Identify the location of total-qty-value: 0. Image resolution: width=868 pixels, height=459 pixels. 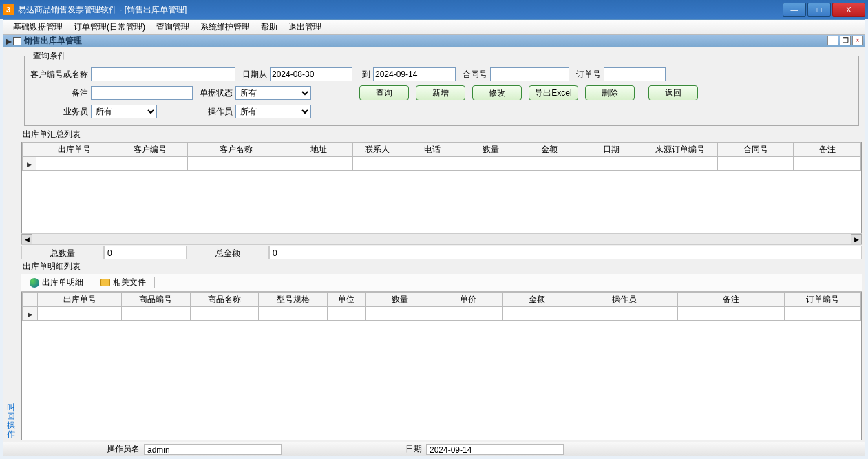
(145, 253).